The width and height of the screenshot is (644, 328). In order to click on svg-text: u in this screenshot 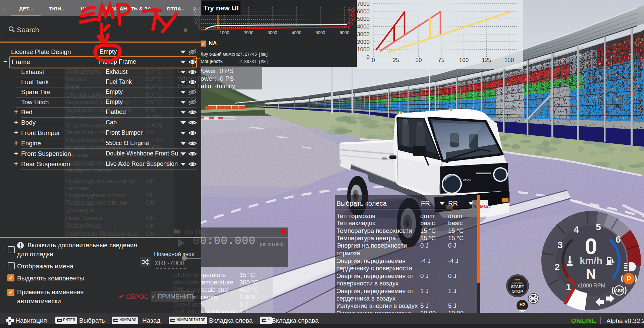, I will do `click(614, 262)`.